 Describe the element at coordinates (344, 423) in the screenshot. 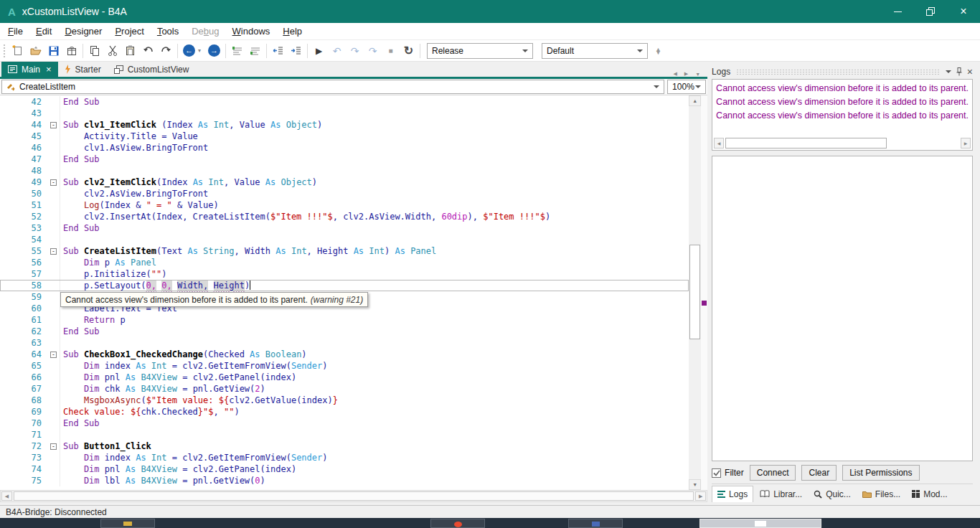

I see `code-line-70: 70End Sub` at that location.